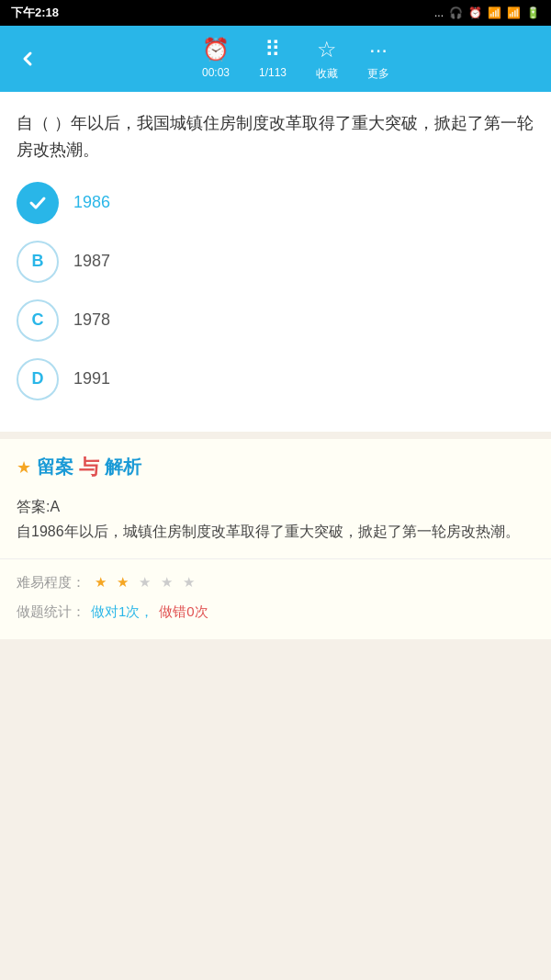 The image size is (551, 980). What do you see at coordinates (327, 73) in the screenshot?
I see `favorite-label: 收藏` at bounding box center [327, 73].